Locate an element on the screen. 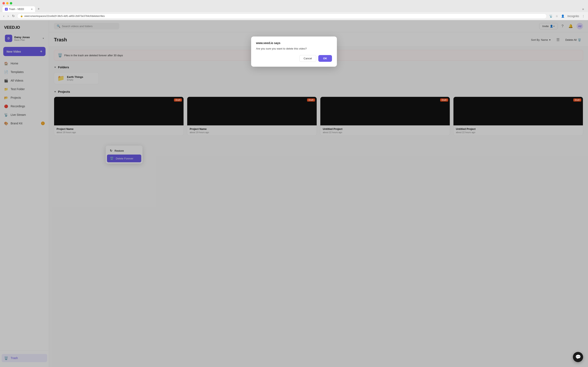  lock-icon: 🔒 is located at coordinates (22, 16).